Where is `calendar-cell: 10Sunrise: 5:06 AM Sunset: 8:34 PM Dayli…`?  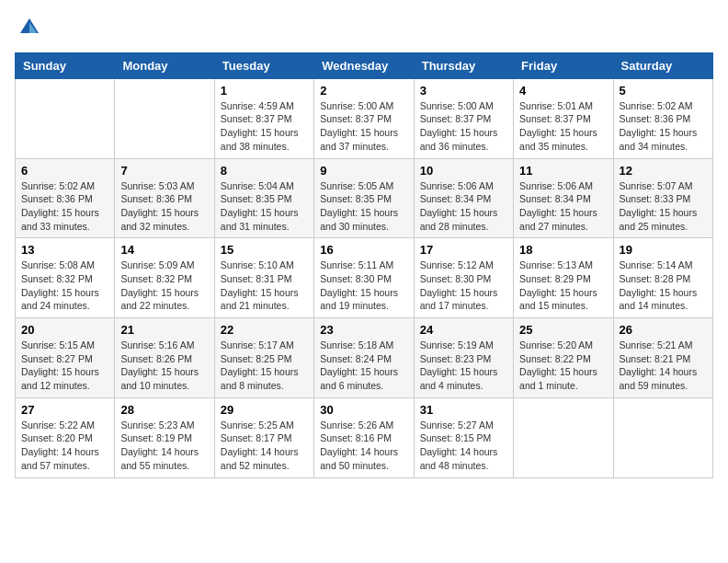 calendar-cell: 10Sunrise: 5:06 AM Sunset: 8:34 PM Dayli… is located at coordinates (463, 199).